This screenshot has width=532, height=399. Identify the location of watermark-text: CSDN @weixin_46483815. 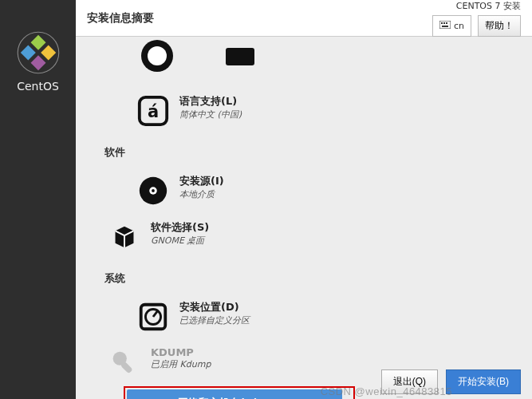
(386, 391).